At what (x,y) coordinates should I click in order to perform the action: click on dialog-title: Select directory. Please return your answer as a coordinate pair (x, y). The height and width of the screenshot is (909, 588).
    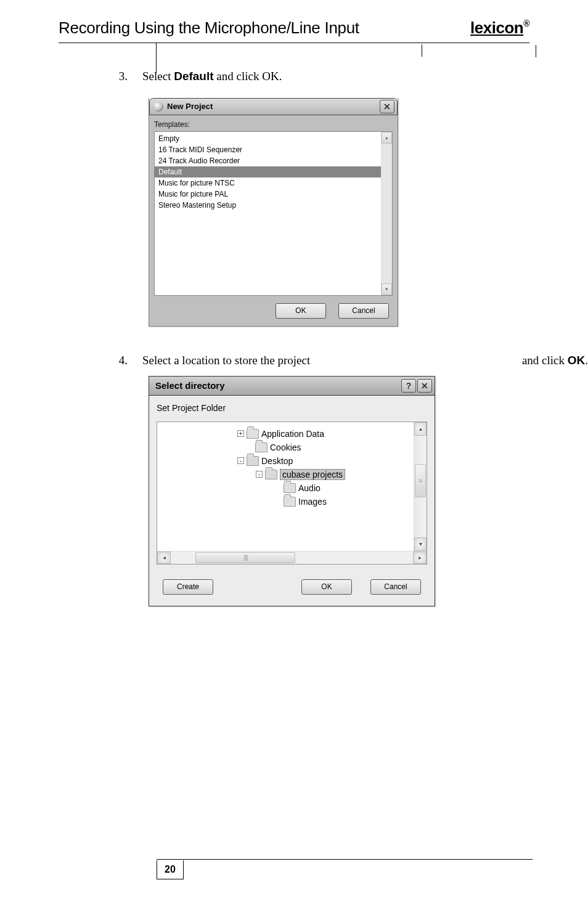
    Looking at the image, I should click on (279, 386).